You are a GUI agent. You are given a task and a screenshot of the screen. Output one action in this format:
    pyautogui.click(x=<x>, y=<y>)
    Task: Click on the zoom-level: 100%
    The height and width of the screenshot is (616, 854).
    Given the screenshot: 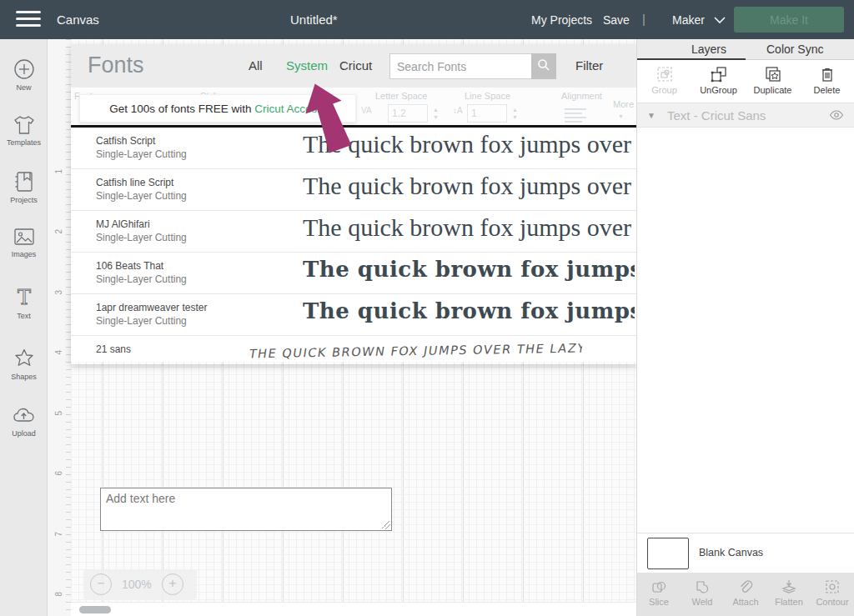 What is the action you would take?
    pyautogui.click(x=137, y=584)
    